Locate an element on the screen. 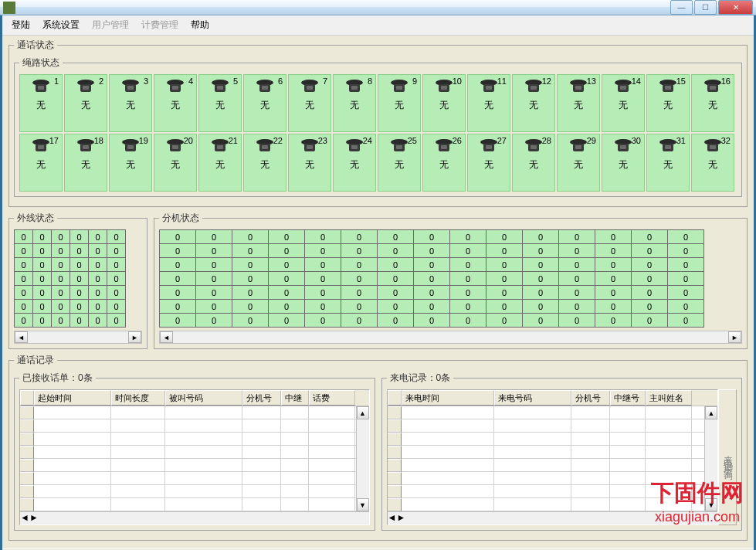 This screenshot has height=550, width=756. line-cell-11: 11无 is located at coordinates (489, 104).